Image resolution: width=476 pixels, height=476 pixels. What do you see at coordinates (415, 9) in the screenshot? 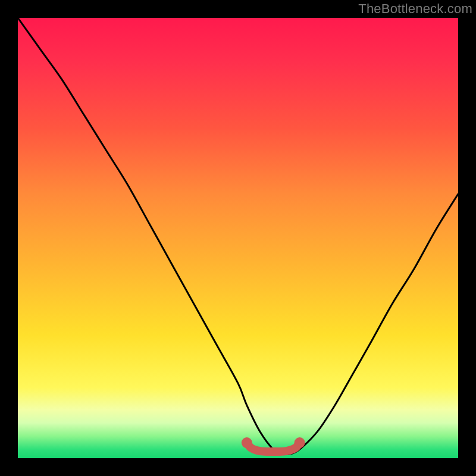
I see `watermark-text: TheBottleneck.com` at bounding box center [415, 9].